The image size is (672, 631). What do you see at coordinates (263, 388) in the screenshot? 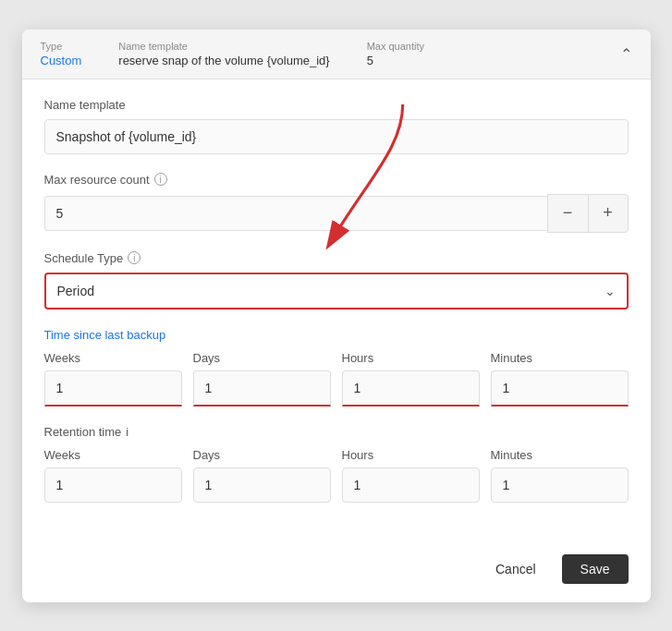
I see `days-input` at bounding box center [263, 388].